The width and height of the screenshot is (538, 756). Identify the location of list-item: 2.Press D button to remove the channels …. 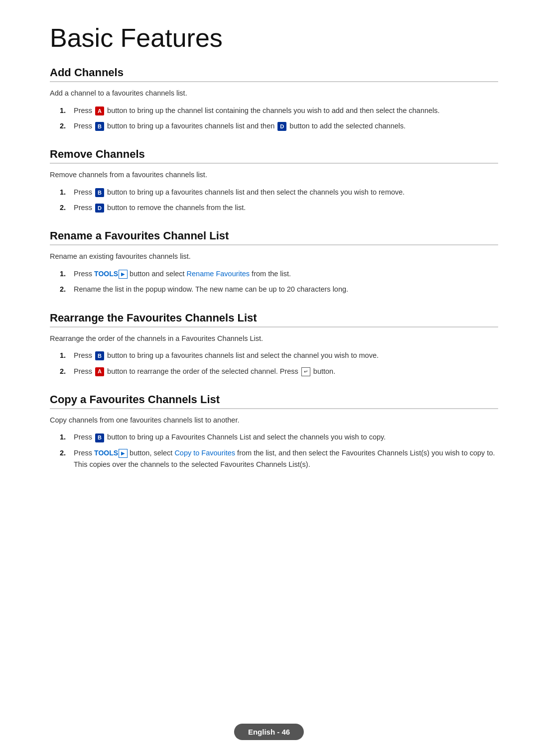
(279, 208).